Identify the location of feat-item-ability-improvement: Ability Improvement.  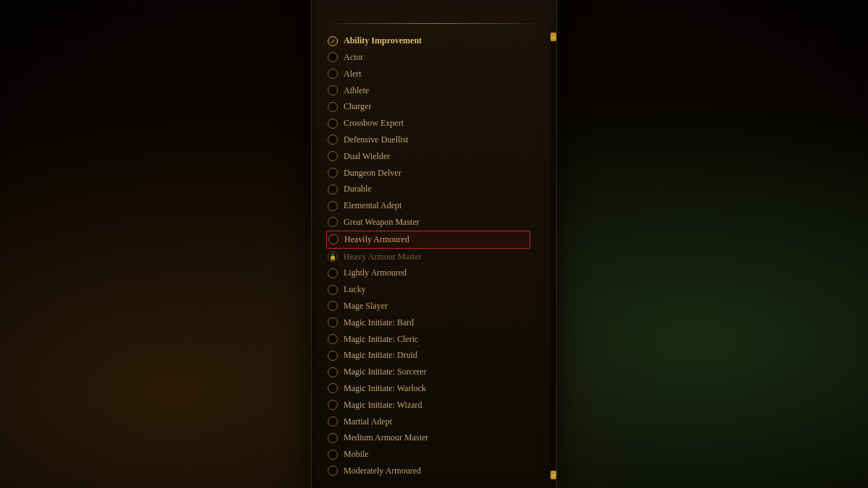
(428, 40).